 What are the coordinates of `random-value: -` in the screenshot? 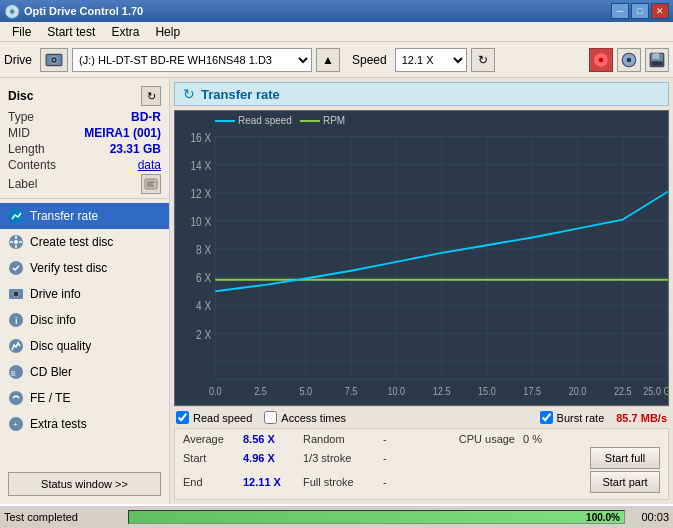 It's located at (413, 439).